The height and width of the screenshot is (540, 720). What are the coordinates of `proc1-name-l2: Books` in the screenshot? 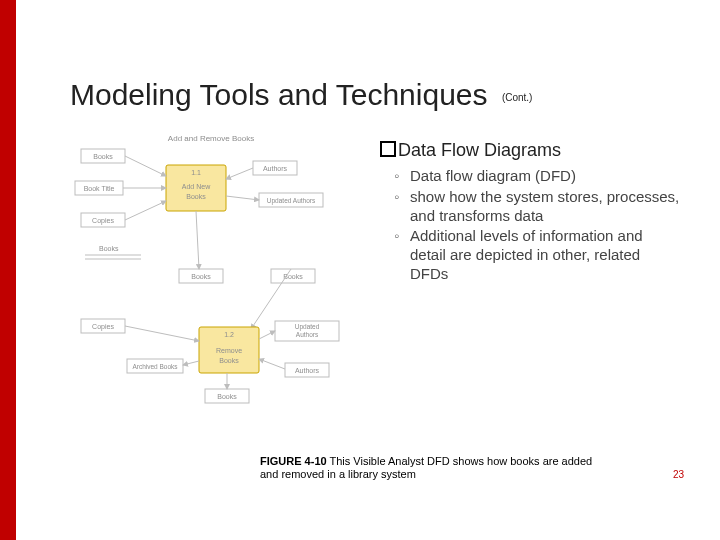 It's located at (196, 196).